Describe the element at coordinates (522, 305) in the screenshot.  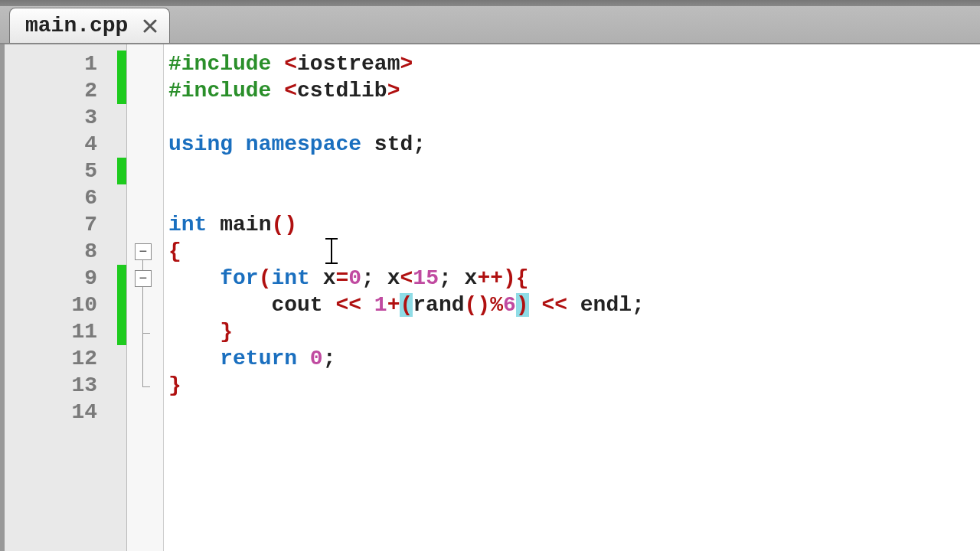
I see `matched-bracket: )` at that location.